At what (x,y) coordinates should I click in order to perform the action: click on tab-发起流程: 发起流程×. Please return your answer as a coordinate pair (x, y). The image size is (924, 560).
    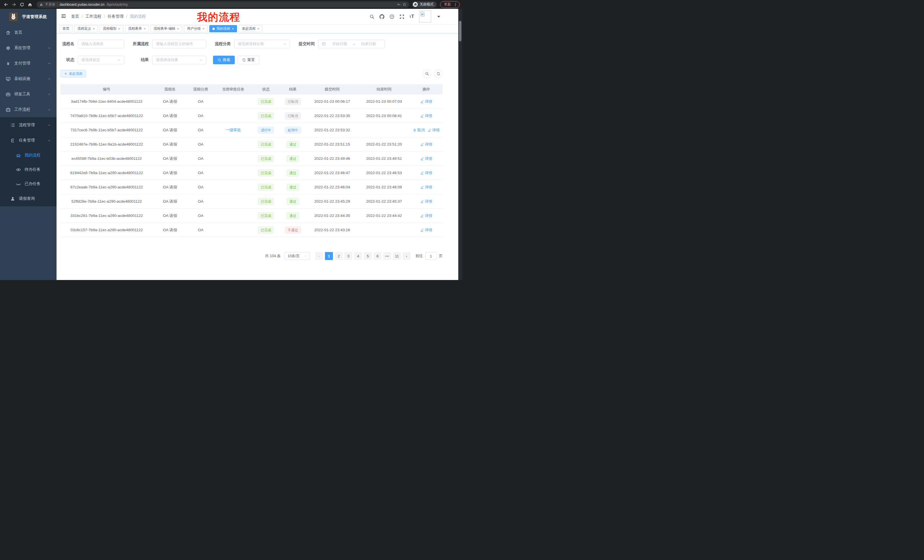
    Looking at the image, I should click on (250, 28).